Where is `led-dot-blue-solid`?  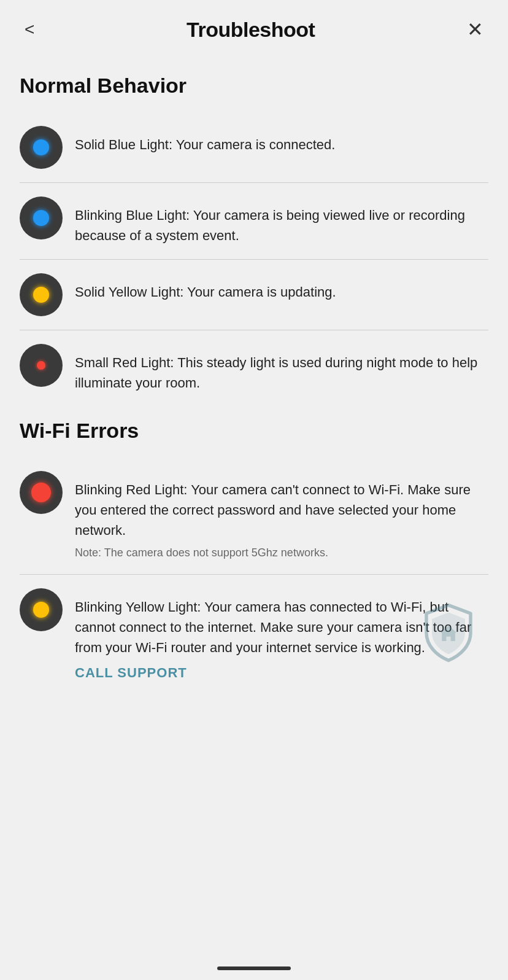
led-dot-blue-solid is located at coordinates (41, 147).